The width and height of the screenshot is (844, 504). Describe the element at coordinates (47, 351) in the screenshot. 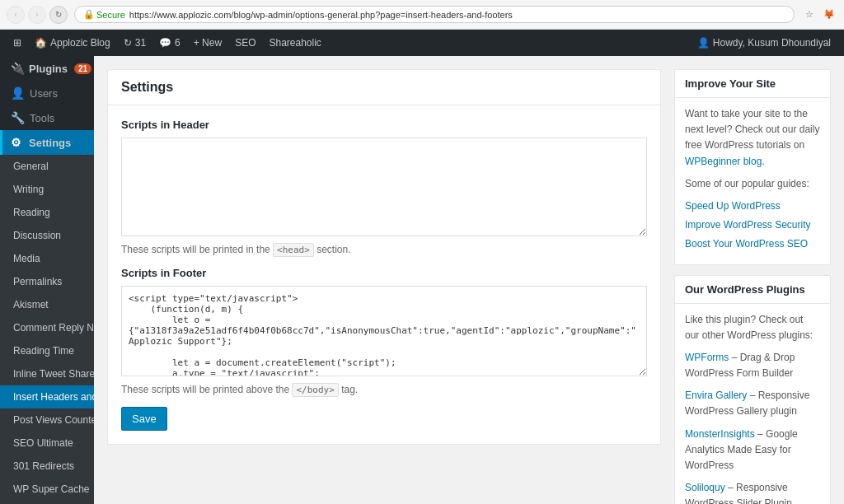

I see `sidebar-item-reading-time: Reading Time` at that location.